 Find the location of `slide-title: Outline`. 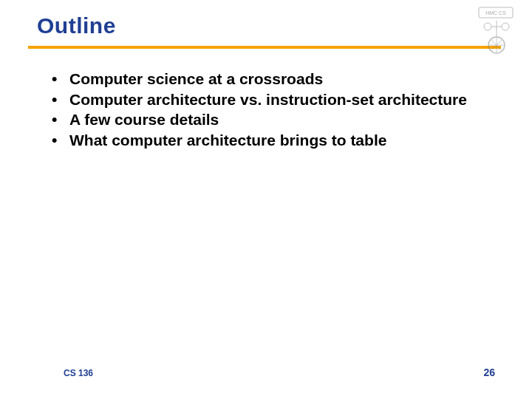

slide-title: Outline is located at coordinates (284, 26).